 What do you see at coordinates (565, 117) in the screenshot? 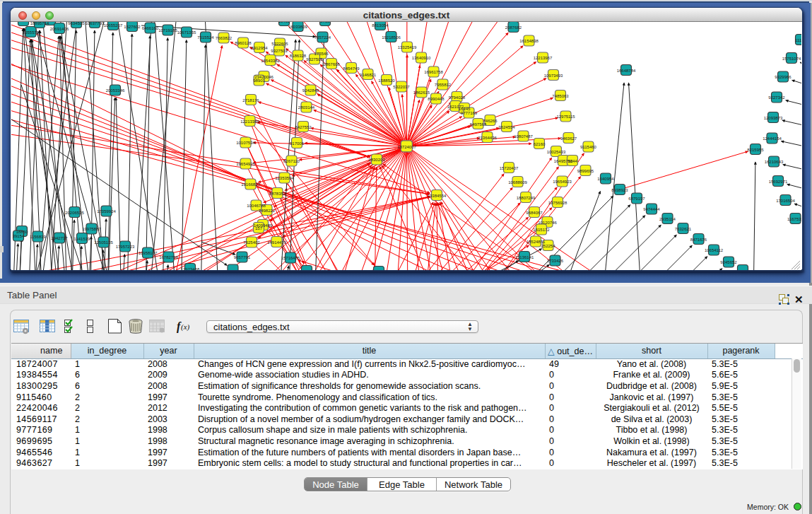
I see `svg-text: 12975115` at bounding box center [565, 117].